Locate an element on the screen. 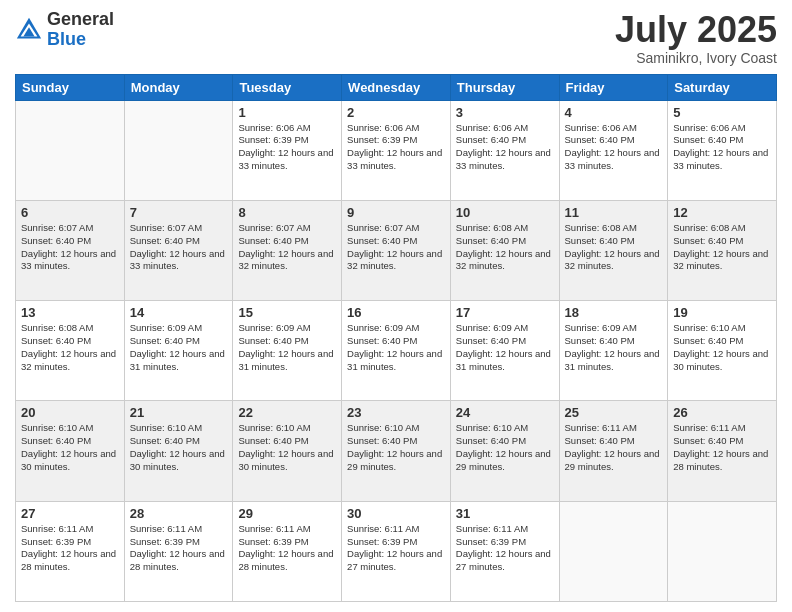  table-cell: 15Sunrise: 6:09 AM Sunset: 6:40 PM Dayli… is located at coordinates (288, 351).